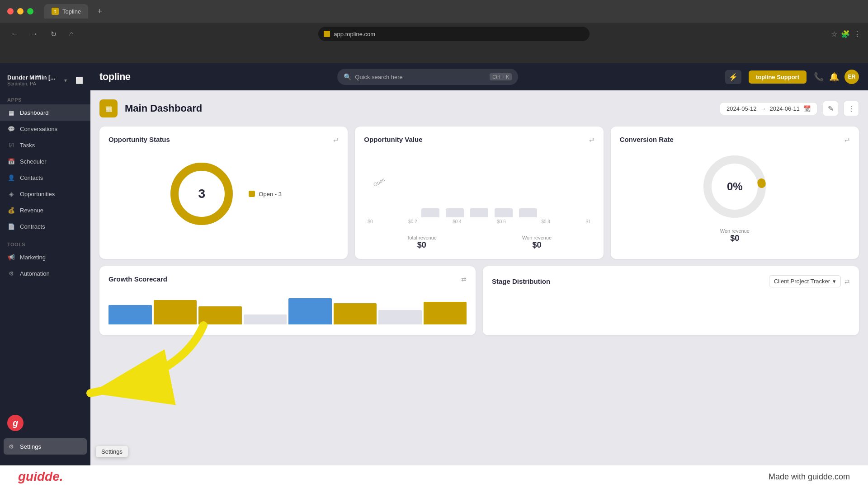 This screenshot has width=868, height=488. Describe the element at coordinates (592, 140) in the screenshot. I see `filter-icon-opportunity-value: ⇄` at that location.